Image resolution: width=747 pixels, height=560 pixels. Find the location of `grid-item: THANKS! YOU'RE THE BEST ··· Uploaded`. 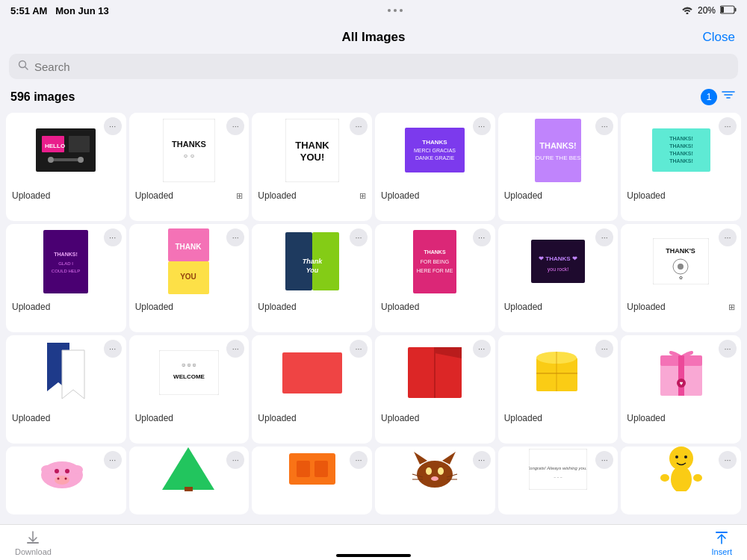

grid-item: THANKS! YOU'RE THE BEST ··· Uploaded is located at coordinates (559, 167).